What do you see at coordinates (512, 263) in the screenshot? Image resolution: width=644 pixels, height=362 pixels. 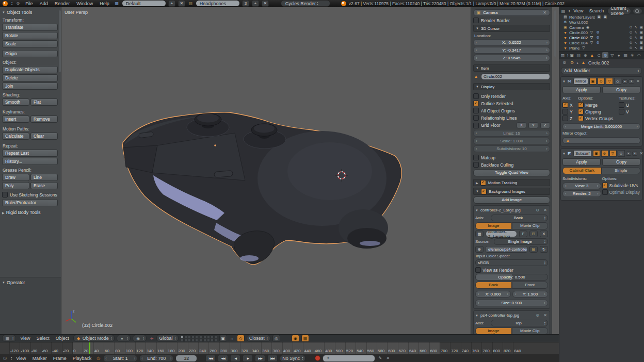 I see `color-space-select: sRGB ▴▾` at bounding box center [512, 263].